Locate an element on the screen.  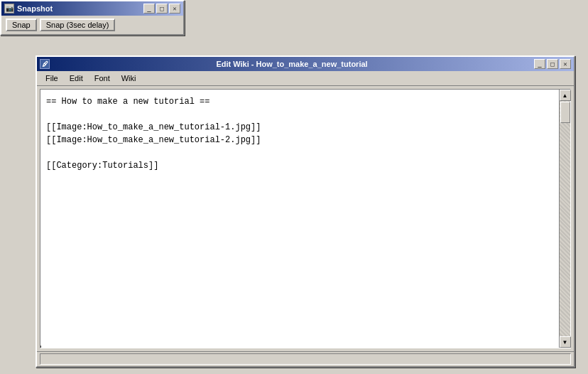
wiki-minimize-button: _ is located at coordinates (540, 64).